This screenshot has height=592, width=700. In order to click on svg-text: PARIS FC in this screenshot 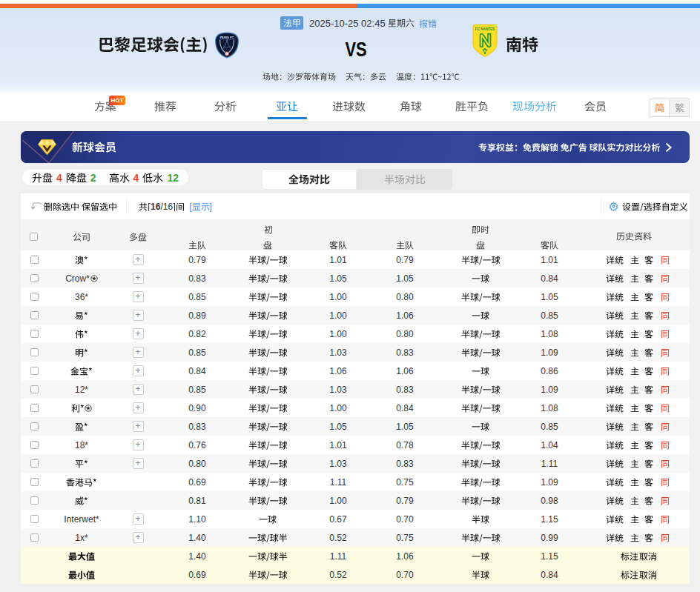, I will do `click(227, 37)`.